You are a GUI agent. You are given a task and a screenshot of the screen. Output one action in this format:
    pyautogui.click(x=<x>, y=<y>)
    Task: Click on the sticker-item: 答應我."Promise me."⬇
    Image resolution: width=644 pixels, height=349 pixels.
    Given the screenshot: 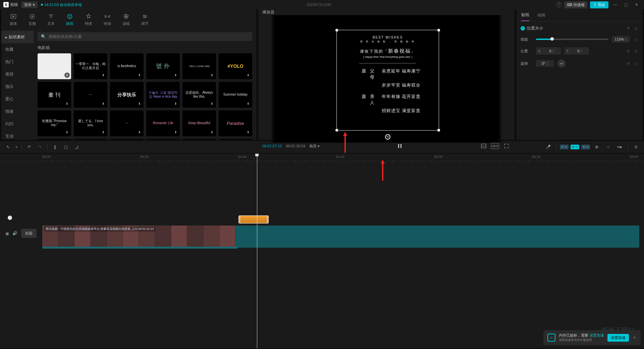 What is the action you would take?
    pyautogui.click(x=54, y=123)
    